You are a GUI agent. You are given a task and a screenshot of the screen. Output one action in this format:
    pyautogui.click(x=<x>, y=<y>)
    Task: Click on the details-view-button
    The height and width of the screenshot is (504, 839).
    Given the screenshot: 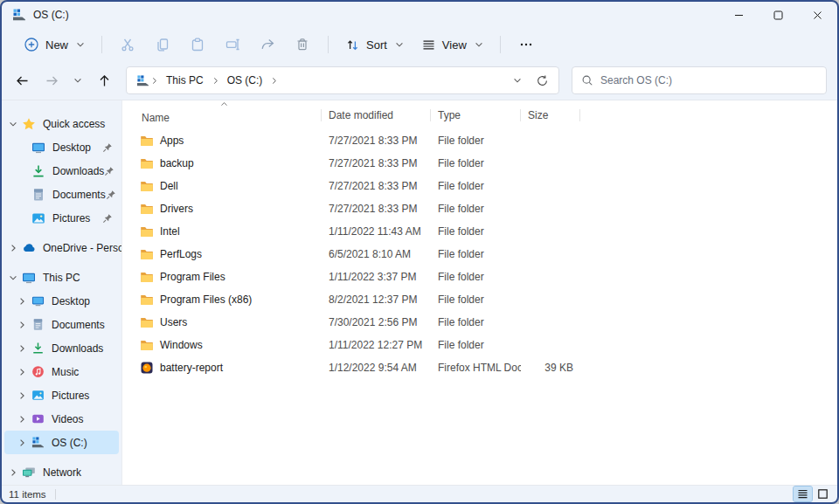 What is the action you would take?
    pyautogui.click(x=802, y=494)
    